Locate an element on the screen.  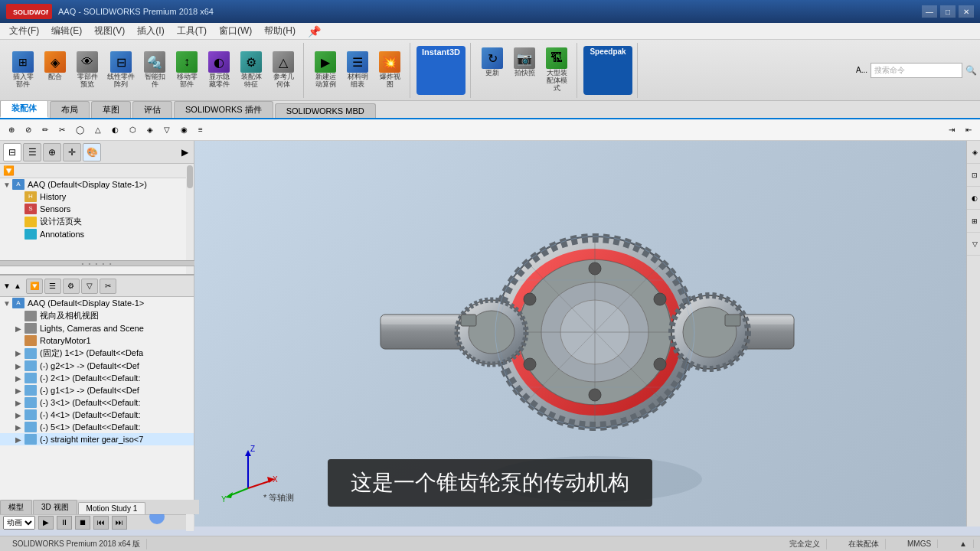
item4-expand: ▶ is located at coordinates (20, 415).